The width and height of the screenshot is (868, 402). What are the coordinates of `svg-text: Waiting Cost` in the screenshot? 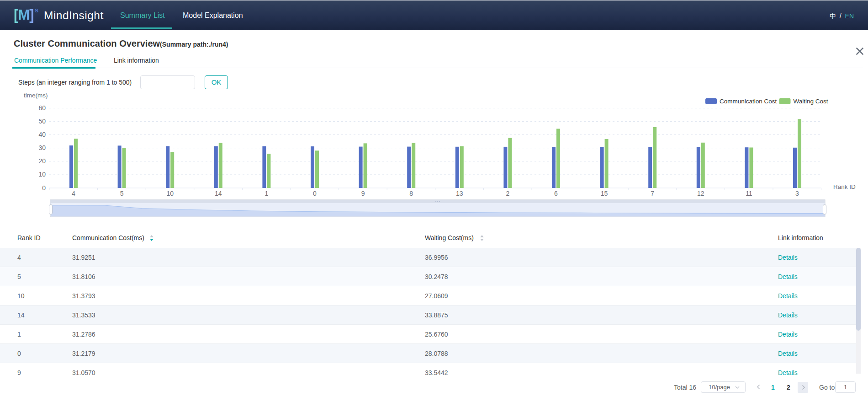 It's located at (811, 102).